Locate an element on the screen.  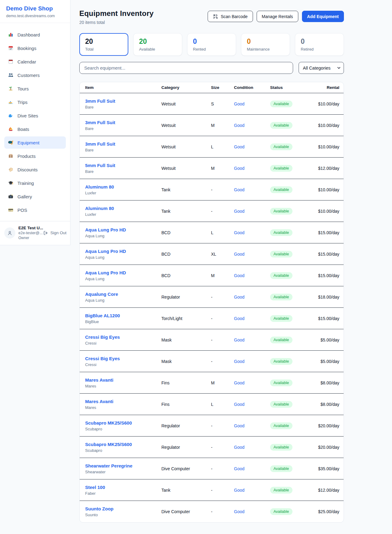
sidebar-item-pos: POS is located at coordinates (35, 210).